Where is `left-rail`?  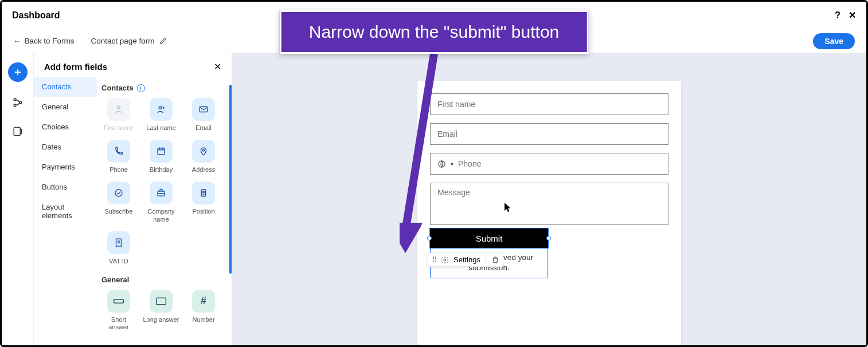
left-rail is located at coordinates (18, 199).